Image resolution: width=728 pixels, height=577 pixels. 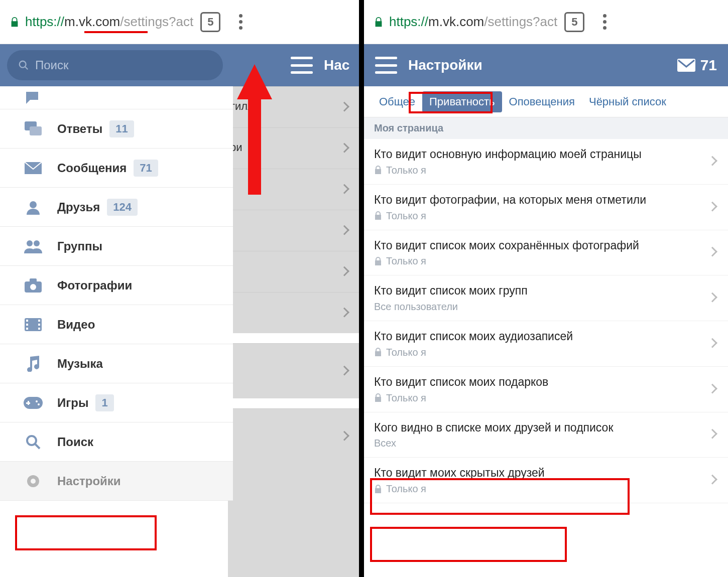 What do you see at coordinates (33, 129) in the screenshot?
I see `replies-icon` at bounding box center [33, 129].